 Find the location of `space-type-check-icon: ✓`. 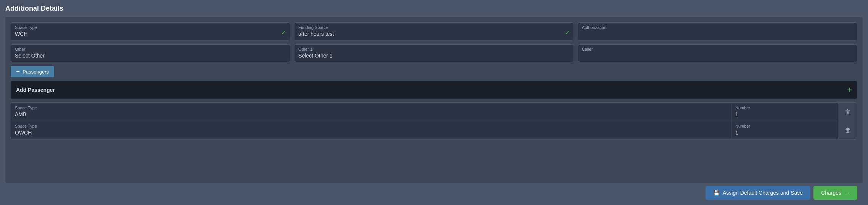

space-type-check-icon: ✓ is located at coordinates (284, 33).